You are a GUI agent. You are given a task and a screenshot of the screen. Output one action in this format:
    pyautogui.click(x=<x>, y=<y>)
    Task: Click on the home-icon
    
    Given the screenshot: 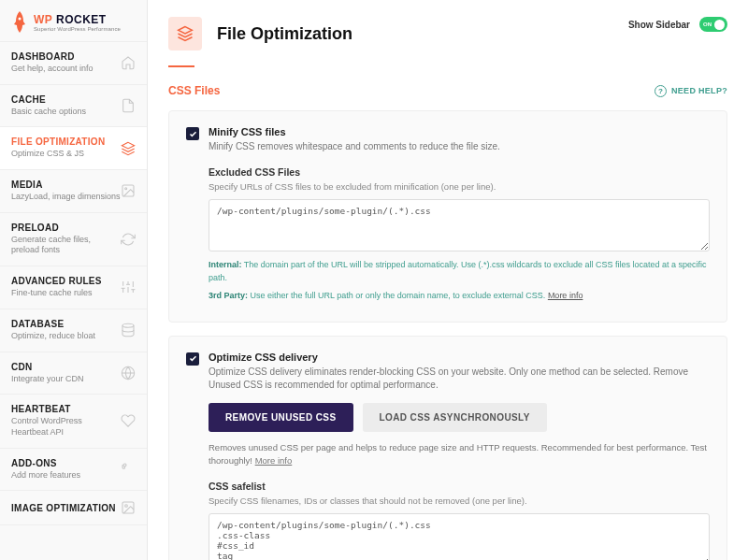 What is the action you would take?
    pyautogui.click(x=128, y=63)
    